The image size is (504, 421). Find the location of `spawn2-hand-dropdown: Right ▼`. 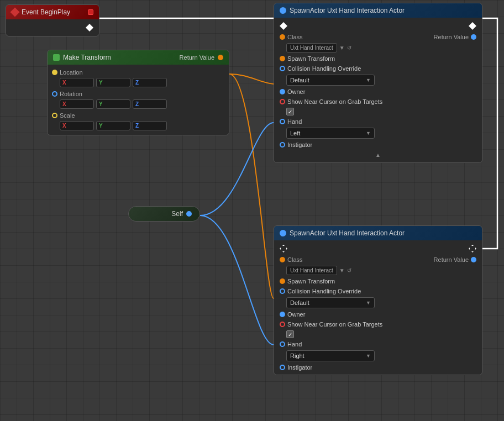

spawn2-hand-dropdown: Right ▼ is located at coordinates (378, 356).